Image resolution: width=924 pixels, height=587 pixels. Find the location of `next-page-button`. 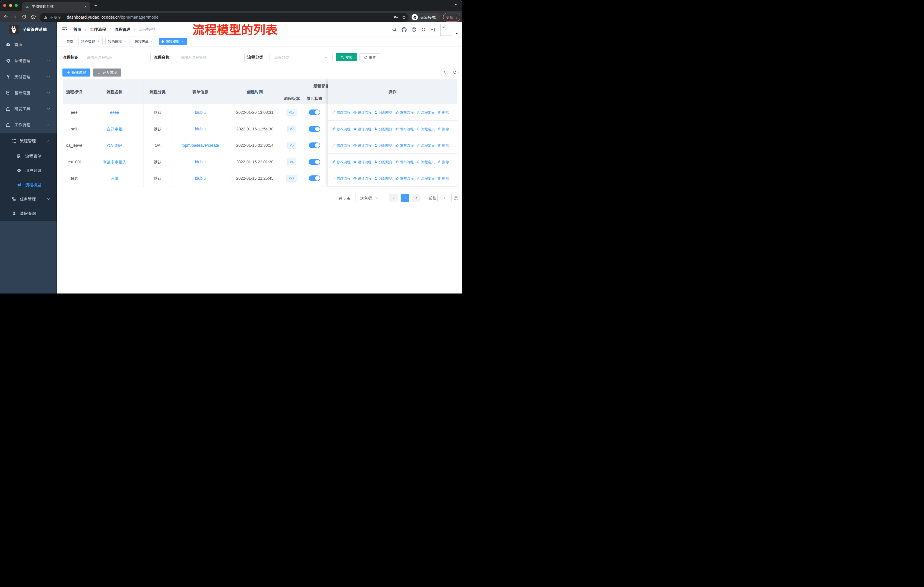

next-page-button is located at coordinates (416, 198).